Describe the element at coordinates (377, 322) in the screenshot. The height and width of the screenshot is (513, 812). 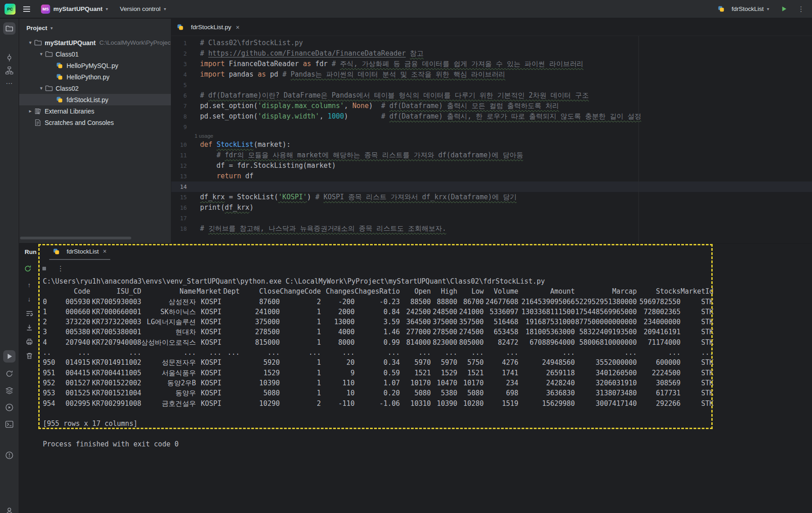
I see `cell: 3.59` at that location.